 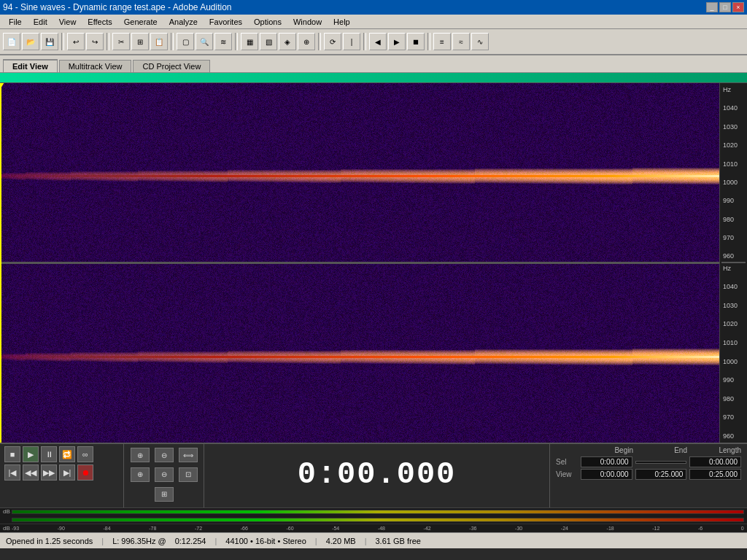 What do you see at coordinates (661, 474) in the screenshot?
I see `sv-view-end: 0:25.000` at bounding box center [661, 474].